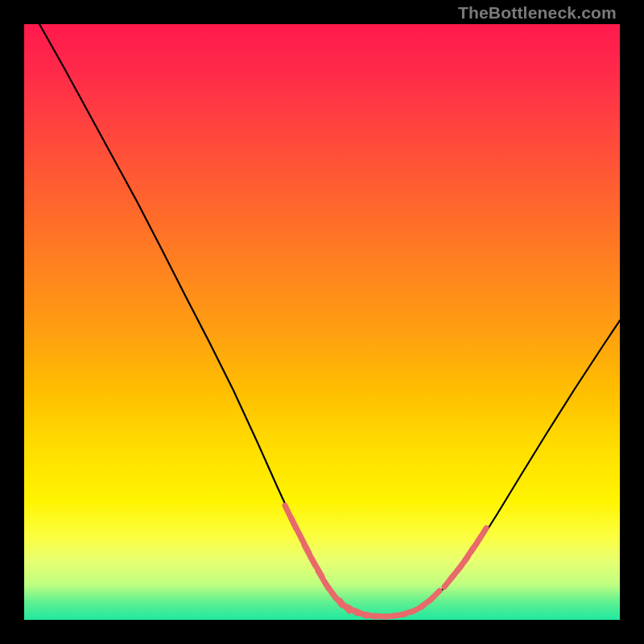  What do you see at coordinates (386, 561) in the screenshot?
I see `marker-band` at bounding box center [386, 561].